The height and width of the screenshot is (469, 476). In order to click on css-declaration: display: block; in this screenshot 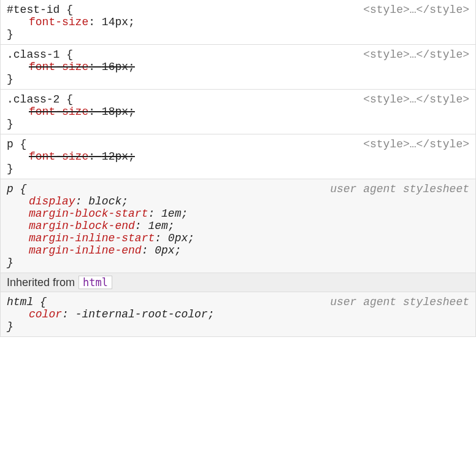, I will do `click(238, 201)`.